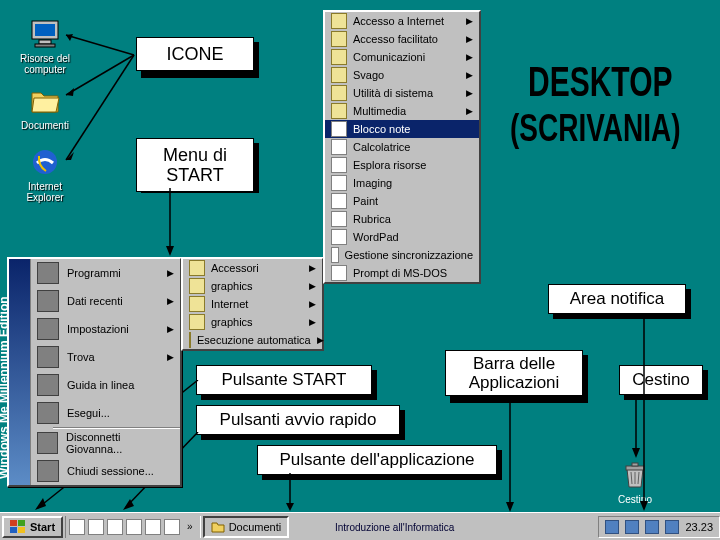 Image resolution: width=720 pixels, height=540 pixels. I want to click on menu-label: Esecuzione automatica, so click(254, 340).